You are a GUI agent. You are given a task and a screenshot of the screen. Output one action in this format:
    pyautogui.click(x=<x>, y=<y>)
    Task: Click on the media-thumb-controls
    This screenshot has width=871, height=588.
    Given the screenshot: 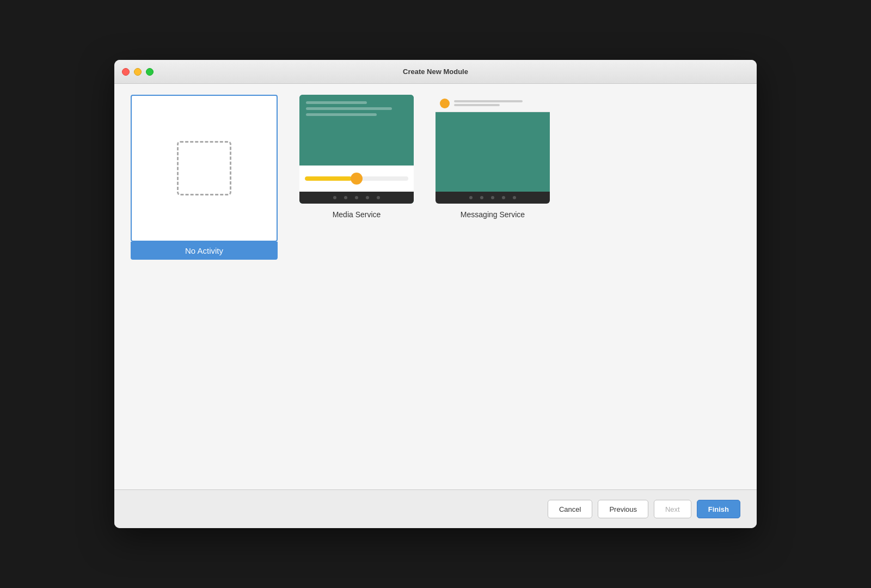 What is the action you would take?
    pyautogui.click(x=357, y=179)
    